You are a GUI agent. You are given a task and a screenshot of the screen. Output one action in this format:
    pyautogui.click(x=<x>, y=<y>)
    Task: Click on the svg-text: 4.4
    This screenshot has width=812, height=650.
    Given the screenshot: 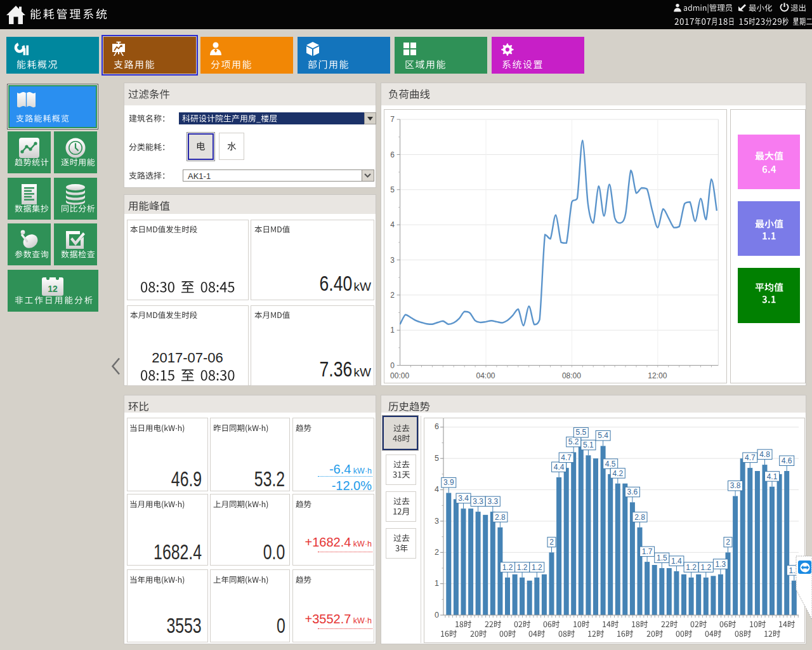 What is the action you would take?
    pyautogui.click(x=560, y=467)
    